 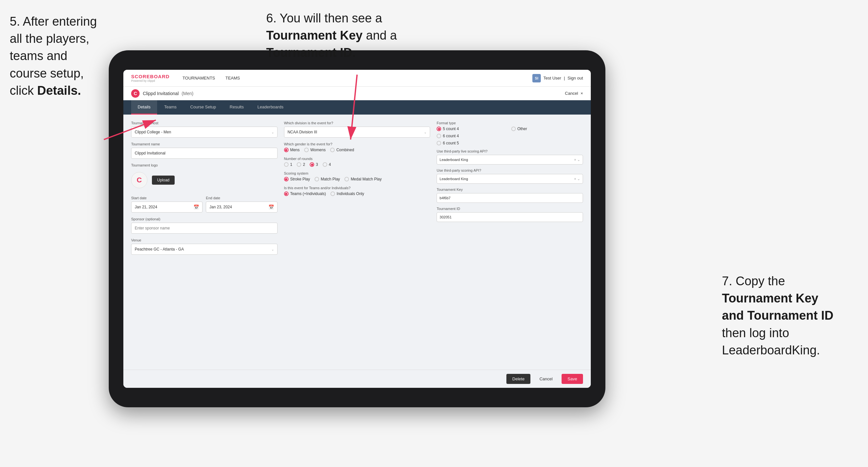 What do you see at coordinates (204, 228) in the screenshot?
I see `sponsor-input` at bounding box center [204, 228].